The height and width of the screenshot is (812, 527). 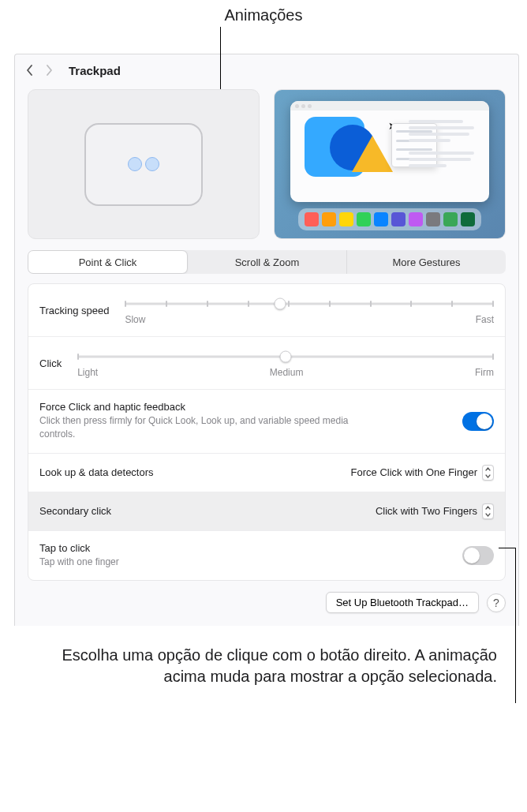 What do you see at coordinates (426, 262) in the screenshot?
I see `tab-more-gestures: More Gestures` at bounding box center [426, 262].